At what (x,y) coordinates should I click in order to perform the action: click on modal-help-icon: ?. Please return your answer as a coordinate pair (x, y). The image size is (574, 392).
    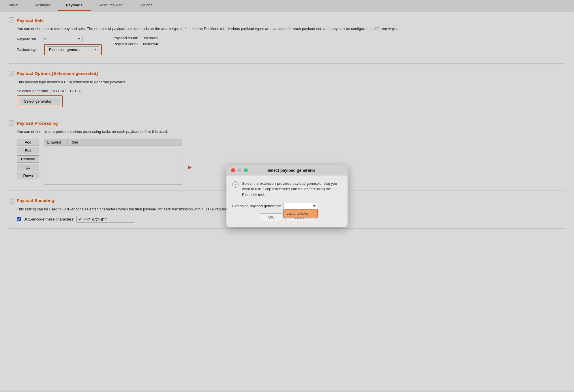
    Looking at the image, I should click on (235, 184).